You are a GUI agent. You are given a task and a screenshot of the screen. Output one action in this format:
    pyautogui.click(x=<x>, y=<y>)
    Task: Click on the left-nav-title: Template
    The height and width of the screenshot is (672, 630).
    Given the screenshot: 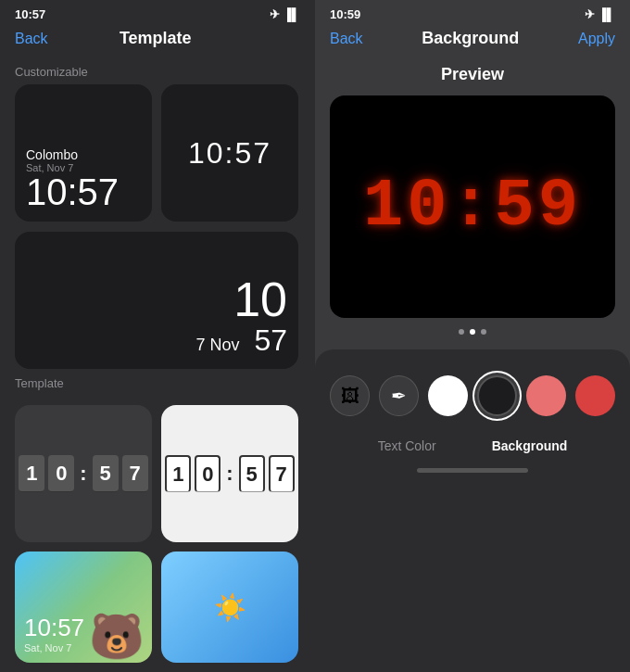 What is the action you would take?
    pyautogui.click(x=156, y=39)
    